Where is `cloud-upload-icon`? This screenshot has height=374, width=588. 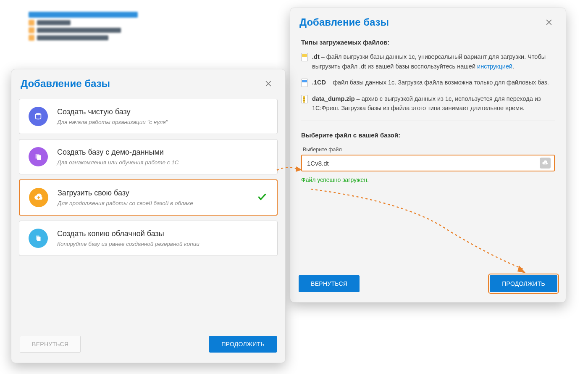
cloud-upload-icon is located at coordinates (545, 163).